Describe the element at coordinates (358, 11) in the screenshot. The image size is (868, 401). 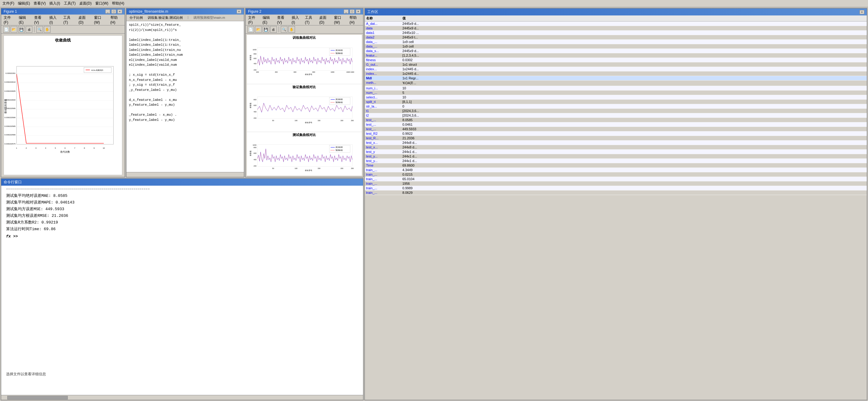
I see `figure2-close: ×` at that location.